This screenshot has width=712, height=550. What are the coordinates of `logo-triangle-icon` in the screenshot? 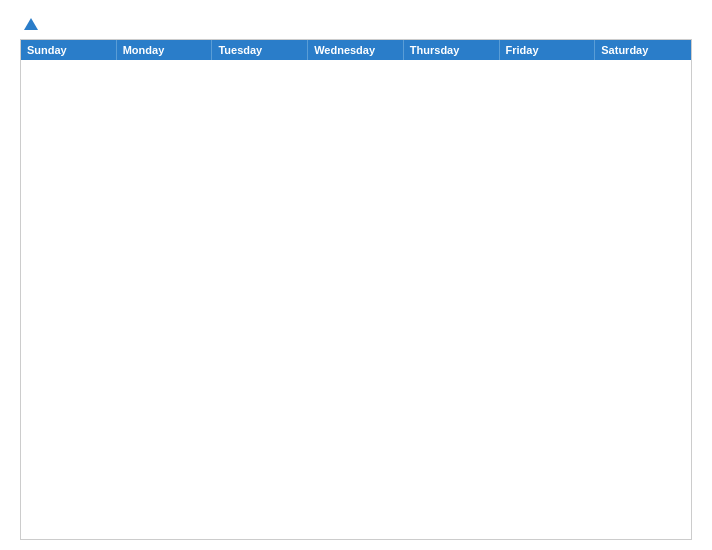 It's located at (31, 24).